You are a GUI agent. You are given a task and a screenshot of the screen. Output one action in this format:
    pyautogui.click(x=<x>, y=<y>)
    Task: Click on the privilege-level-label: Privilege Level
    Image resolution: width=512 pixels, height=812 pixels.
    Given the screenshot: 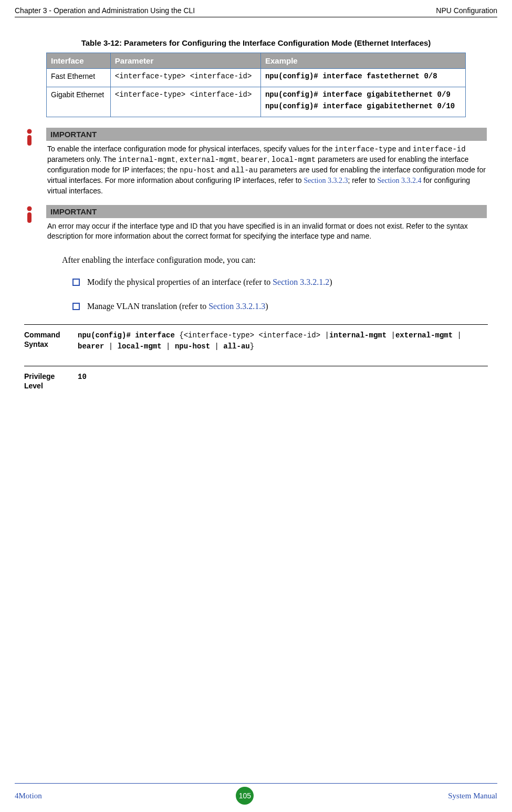 What is the action you would take?
    pyautogui.click(x=48, y=381)
    